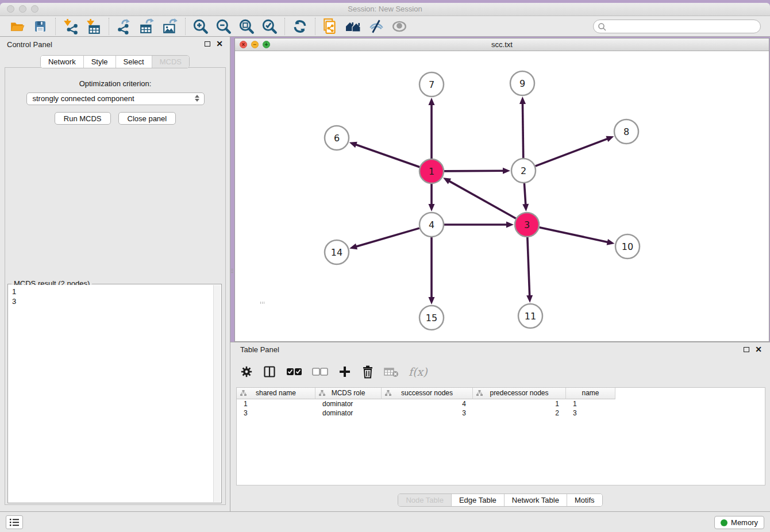 The height and width of the screenshot is (532, 770). Describe the element at coordinates (591, 413) in the screenshot. I see `cell-name: 3` at that location.